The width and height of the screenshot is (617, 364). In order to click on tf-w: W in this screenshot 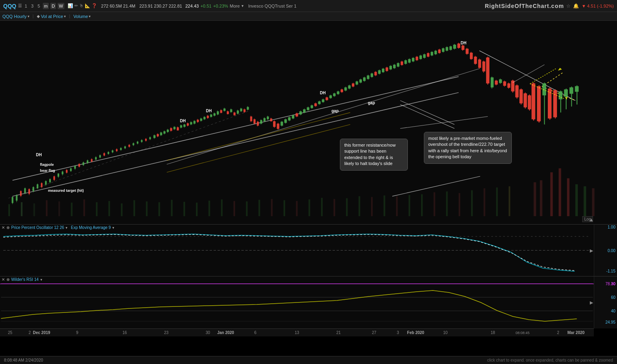, I will do `click(61, 6)`.